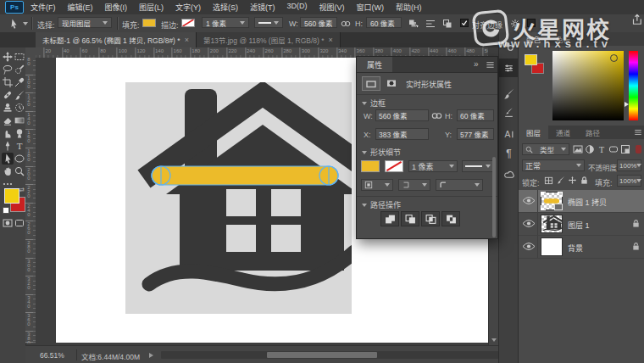 This screenshot has height=363, width=644. Describe the element at coordinates (613, 149) in the screenshot. I see `shape-filter-icon` at that location.